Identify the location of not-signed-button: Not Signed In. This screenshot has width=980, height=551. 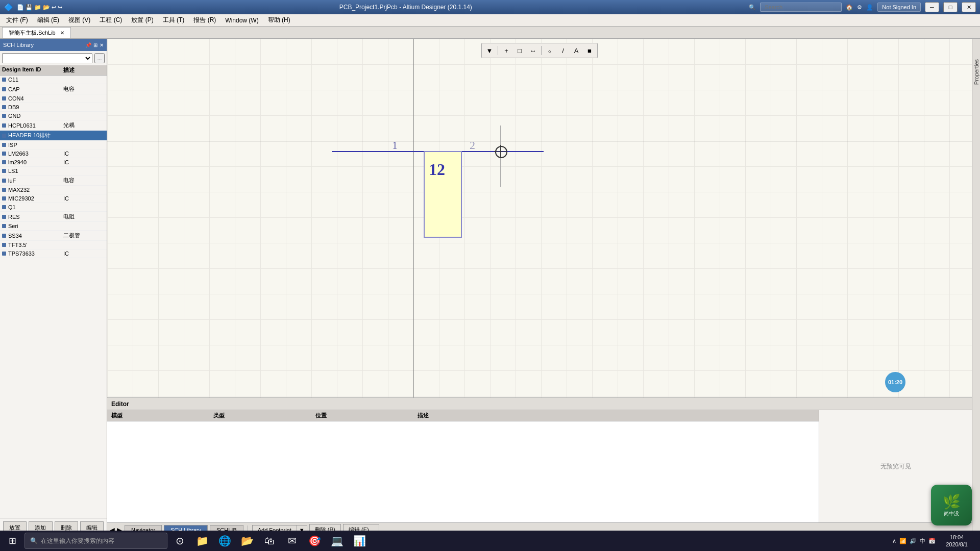
(899, 7).